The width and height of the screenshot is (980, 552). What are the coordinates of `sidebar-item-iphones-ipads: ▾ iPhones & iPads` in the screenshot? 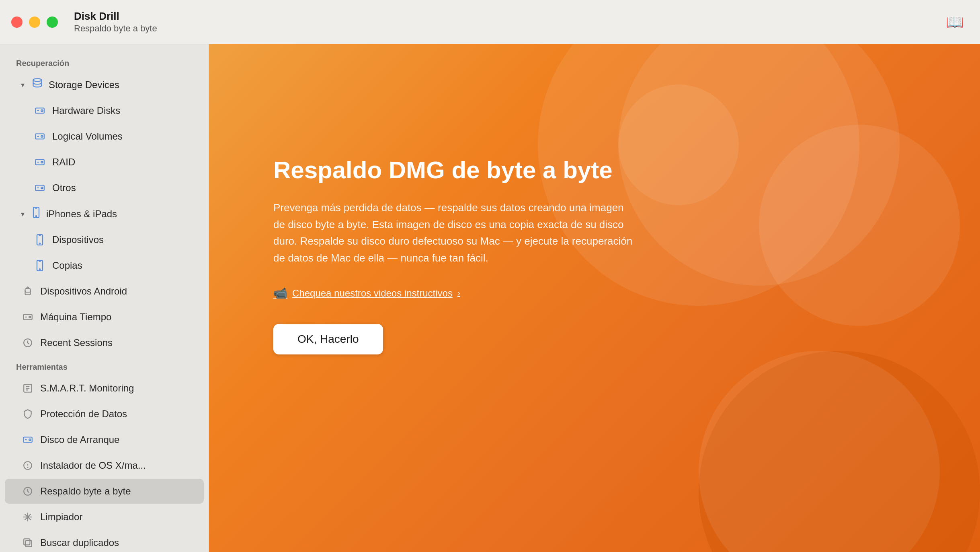 It's located at (105, 214).